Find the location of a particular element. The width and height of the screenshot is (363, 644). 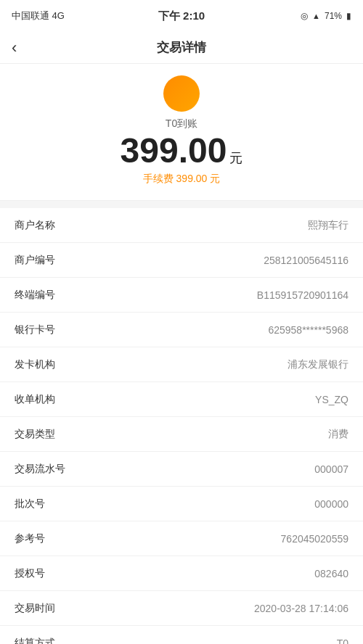

page-title: 交易详情 is located at coordinates (182, 48).